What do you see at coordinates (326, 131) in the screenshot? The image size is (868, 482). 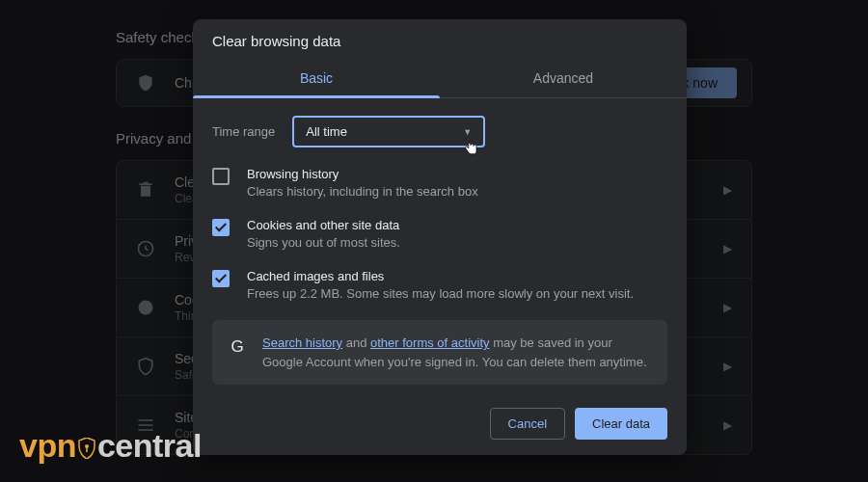 I see `time-range-value: All time` at bounding box center [326, 131].